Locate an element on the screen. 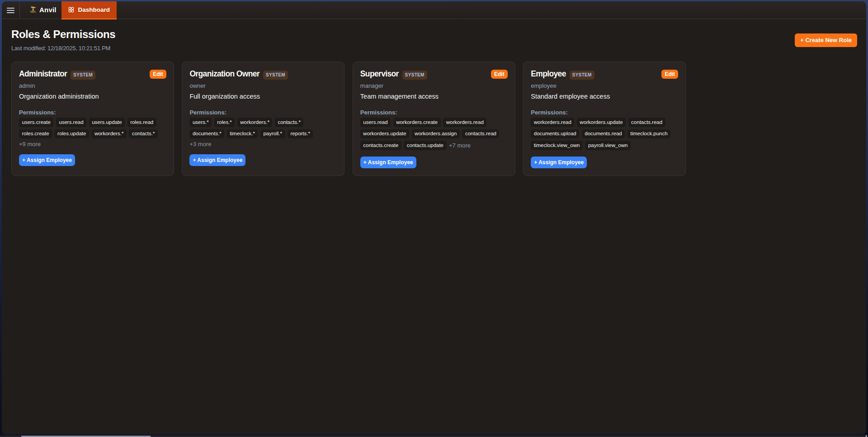 Image resolution: width=868 pixels, height=437 pixels. svg-text: ANVL is located at coordinates (33, 12).